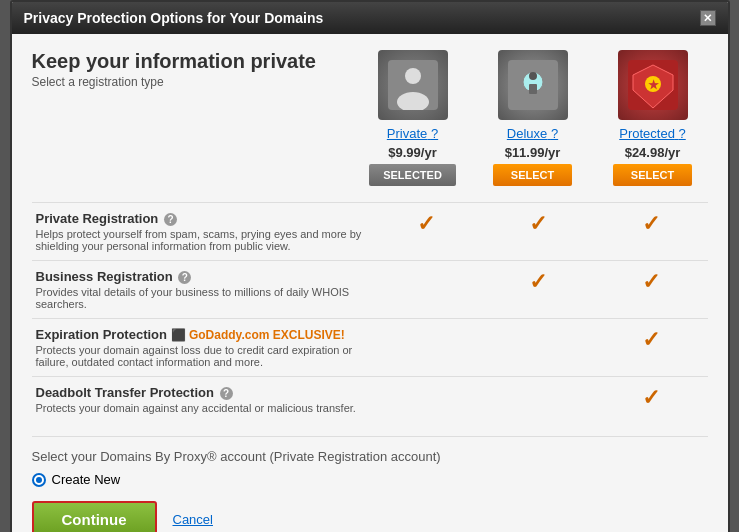  What do you see at coordinates (651, 398) in the screenshot?
I see `checkmark-3-2: ✓` at bounding box center [651, 398].